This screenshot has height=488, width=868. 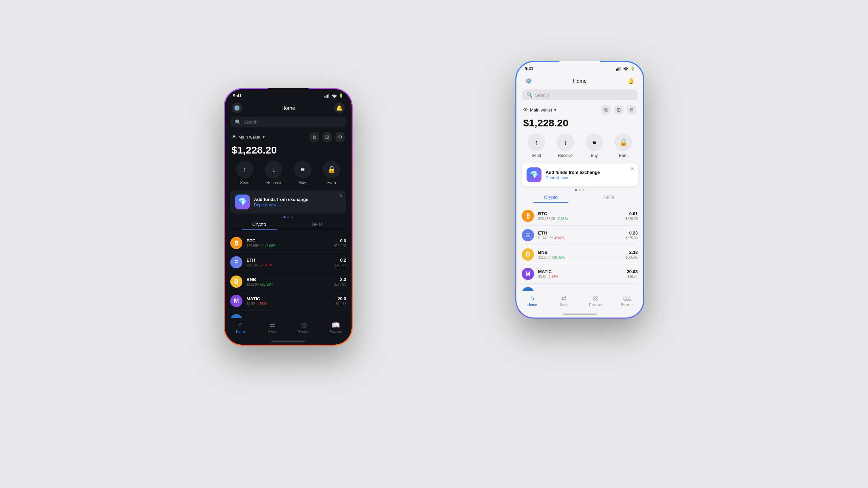 I want to click on dark-nav-home: ⌂ Home, so click(x=241, y=327).